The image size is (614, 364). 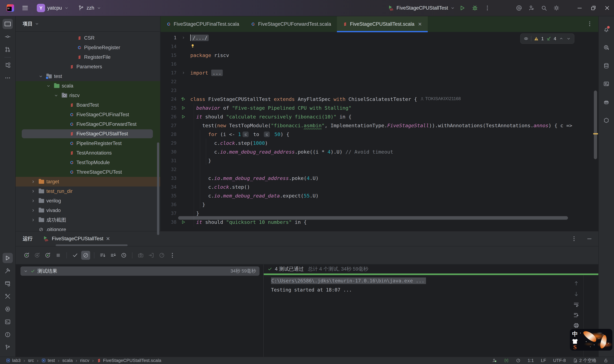 I want to click on console-output: C:\Users\26586\.jdks\temurin-17.0.16\bin…, so click(x=431, y=316).